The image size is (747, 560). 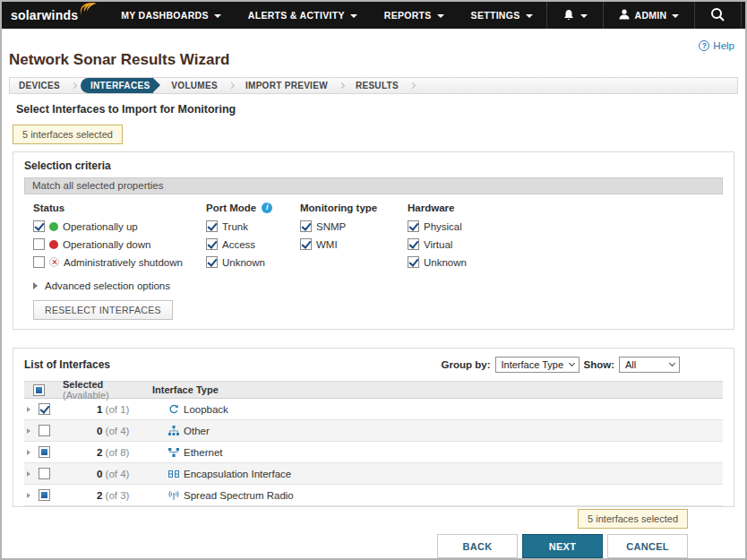 What do you see at coordinates (502, 15) in the screenshot?
I see `nav-settings: SETTINGS` at bounding box center [502, 15].